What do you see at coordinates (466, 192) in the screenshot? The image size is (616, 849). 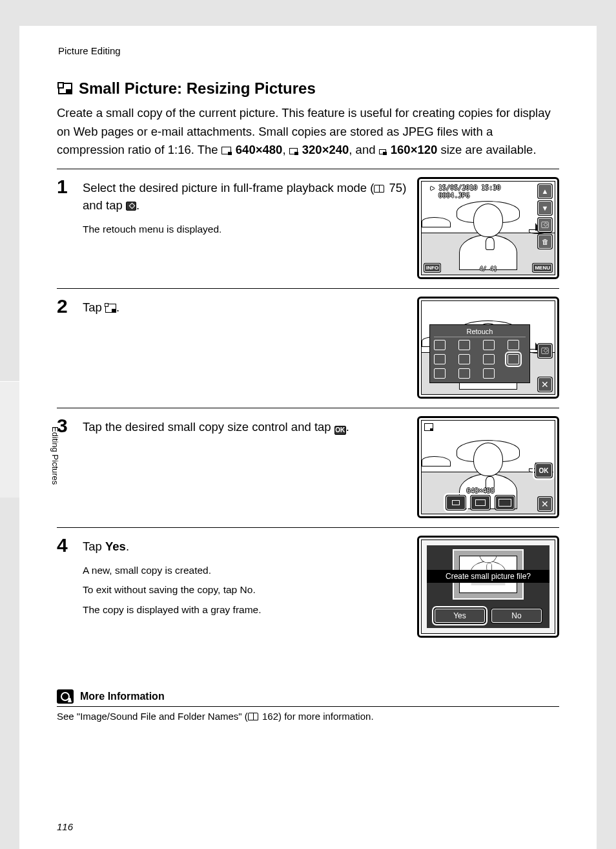 I see `screen-1-osd: ▶ 15/05/2010 15:30 0004.JPG` at bounding box center [466, 192].